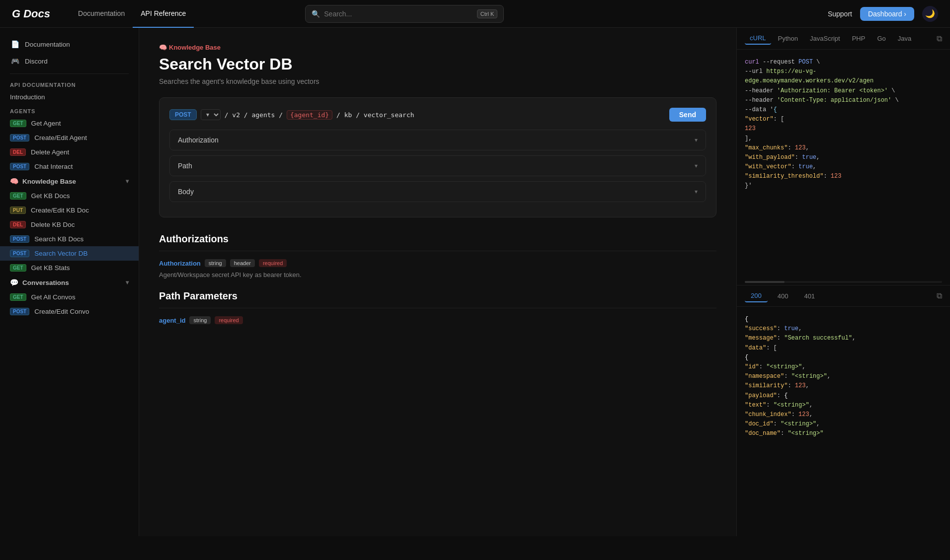  Describe the element at coordinates (53, 224) in the screenshot. I see `sidebar-item-delete-kb-label: Delete KB Doc` at that location.